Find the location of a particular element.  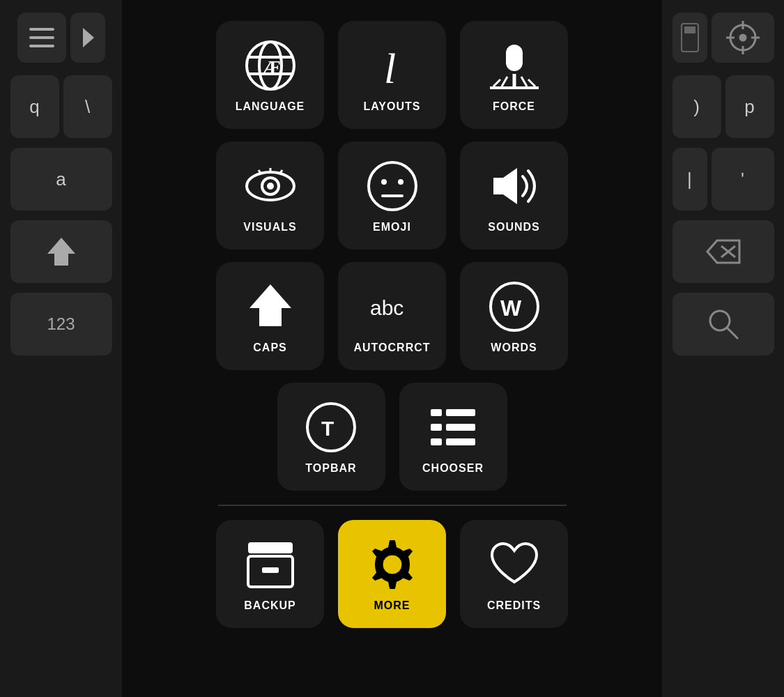

settings-row2: T TOPBAR CHOOSER is located at coordinates (392, 436).